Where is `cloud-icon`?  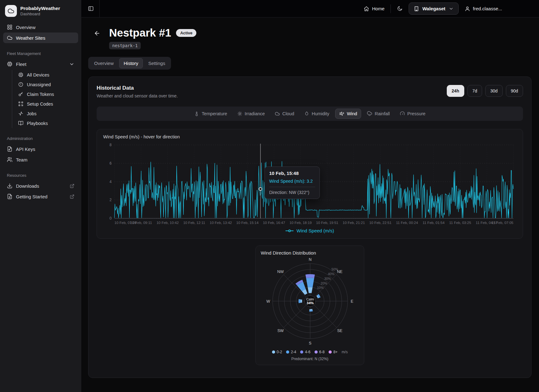
cloud-icon is located at coordinates (277, 114).